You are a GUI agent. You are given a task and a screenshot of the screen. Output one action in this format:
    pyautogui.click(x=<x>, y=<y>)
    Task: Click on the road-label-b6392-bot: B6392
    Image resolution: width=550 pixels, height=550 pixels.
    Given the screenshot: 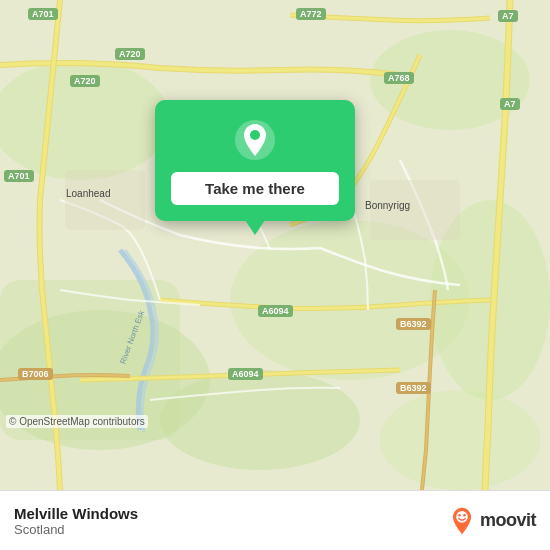 What is the action you would take?
    pyautogui.click(x=414, y=388)
    